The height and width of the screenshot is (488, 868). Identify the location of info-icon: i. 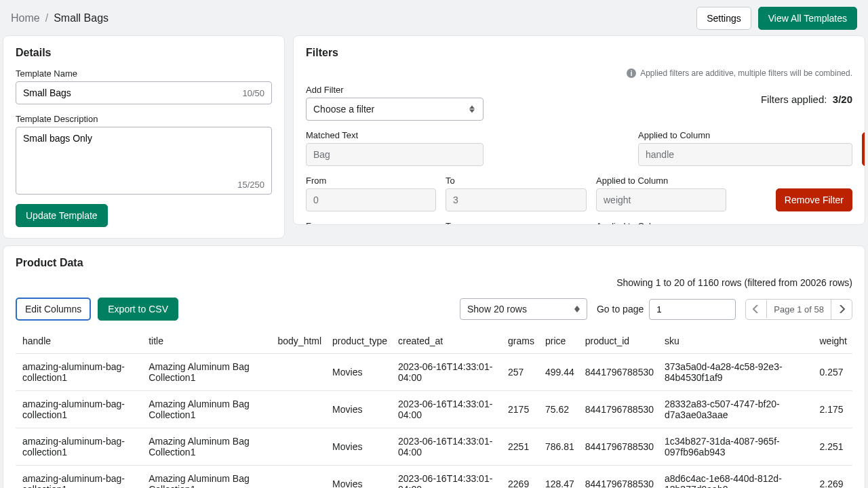
(631, 73).